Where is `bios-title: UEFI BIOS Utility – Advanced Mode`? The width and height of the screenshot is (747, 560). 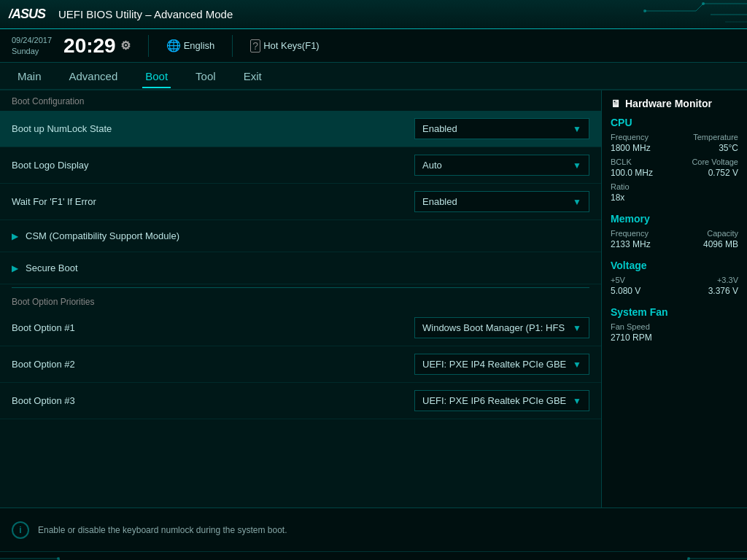 bios-title: UEFI BIOS Utility – Advanced Mode is located at coordinates (146, 15).